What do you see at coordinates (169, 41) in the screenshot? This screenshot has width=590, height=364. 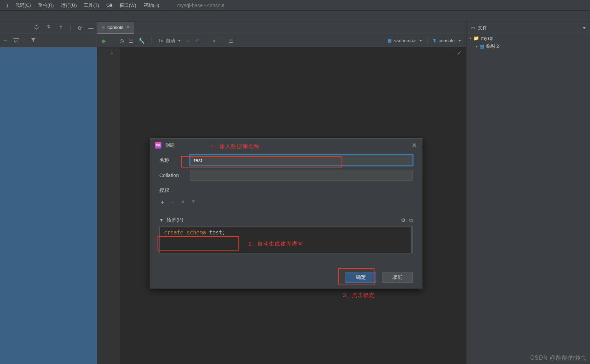 I see `tx-mode-selector: Tx: 自动` at bounding box center [169, 41].